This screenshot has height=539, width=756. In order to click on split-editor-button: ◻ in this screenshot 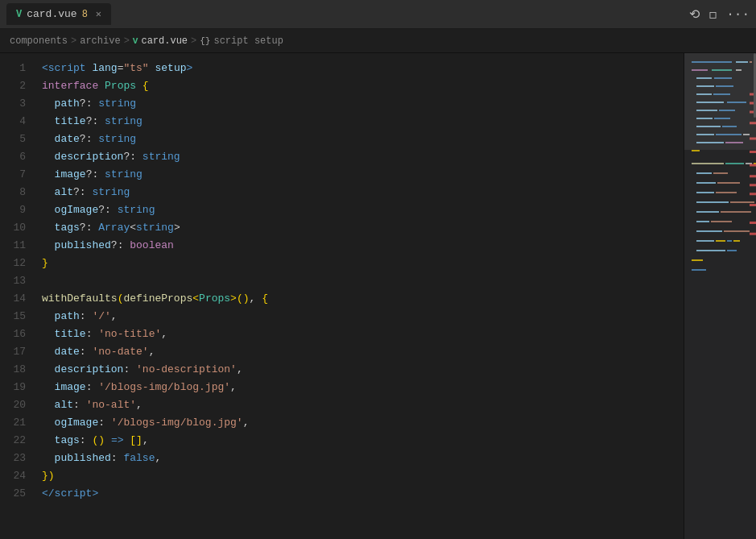, I will do `click(713, 15)`.